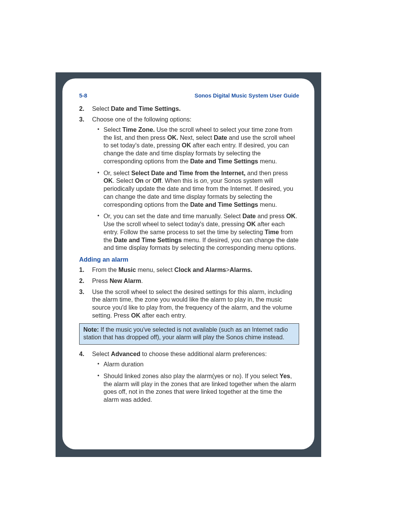  I want to click on pref-duration: Alarm duration, so click(201, 364).